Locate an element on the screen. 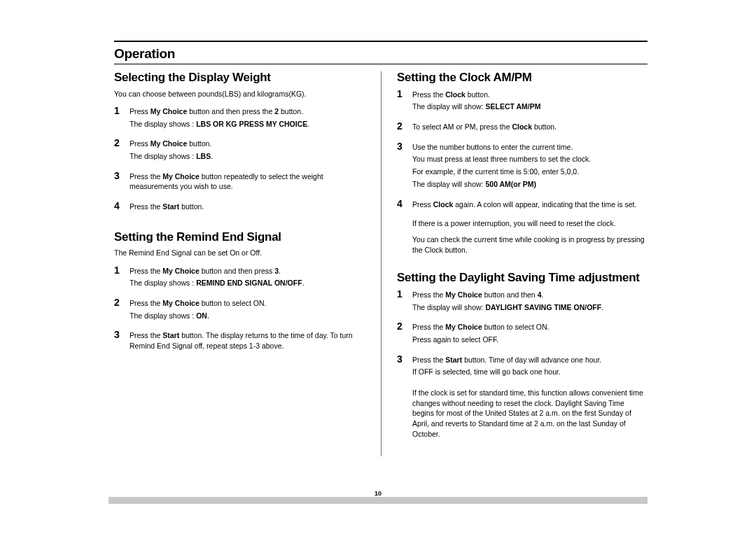 The height and width of the screenshot is (534, 756). note-text: If the clock is set for standard time, t… is located at coordinates (522, 413).